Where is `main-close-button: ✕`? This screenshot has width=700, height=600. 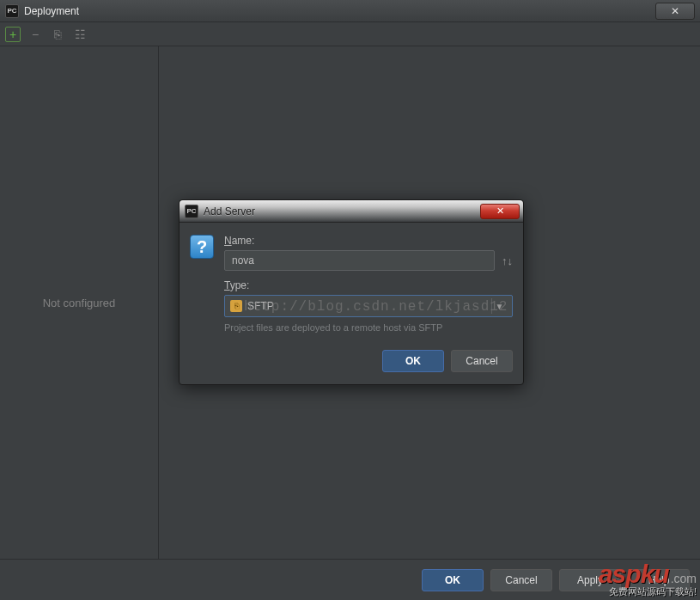 main-close-button: ✕ is located at coordinates (675, 11).